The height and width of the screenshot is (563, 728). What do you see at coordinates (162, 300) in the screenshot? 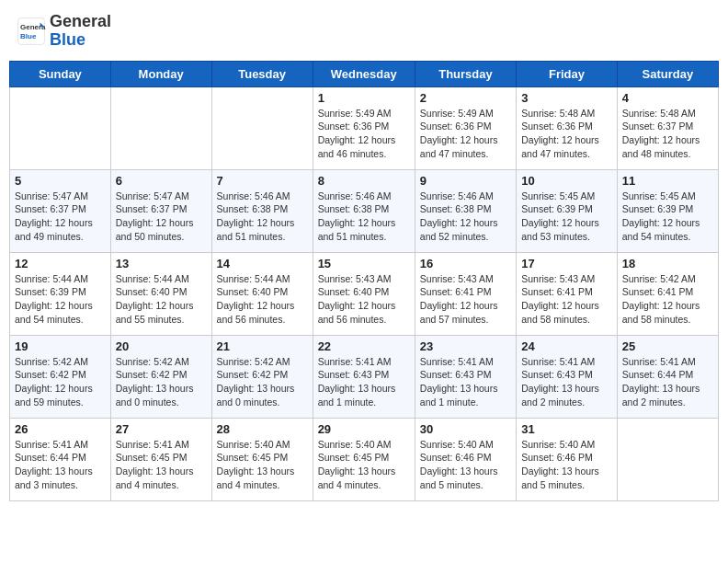
I see `day-info: Sunrise: 5:44 AMSunset: 6:40 PMDaylight:…` at bounding box center [162, 300].